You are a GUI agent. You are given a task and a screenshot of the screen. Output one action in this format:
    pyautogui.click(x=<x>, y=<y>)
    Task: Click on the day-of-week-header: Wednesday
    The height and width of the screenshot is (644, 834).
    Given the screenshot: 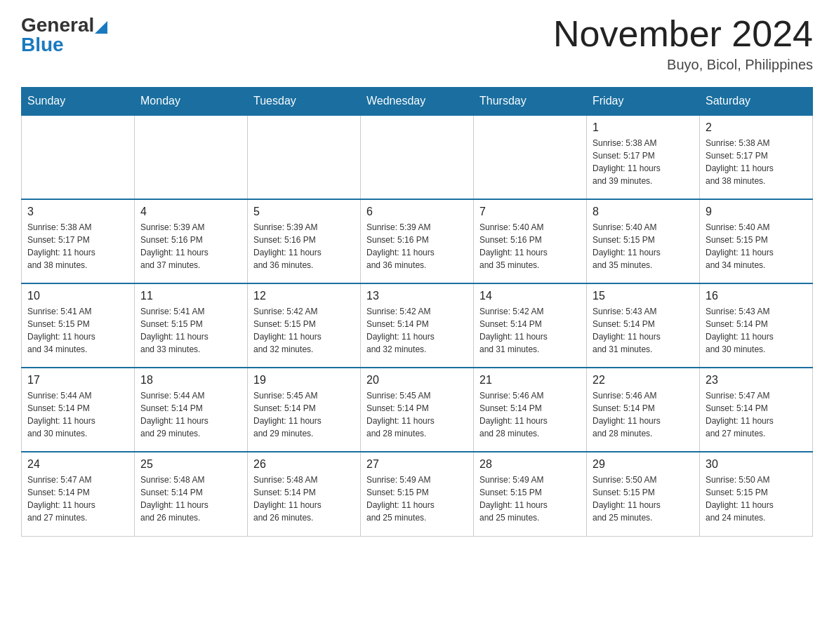 What is the action you would take?
    pyautogui.click(x=417, y=102)
    